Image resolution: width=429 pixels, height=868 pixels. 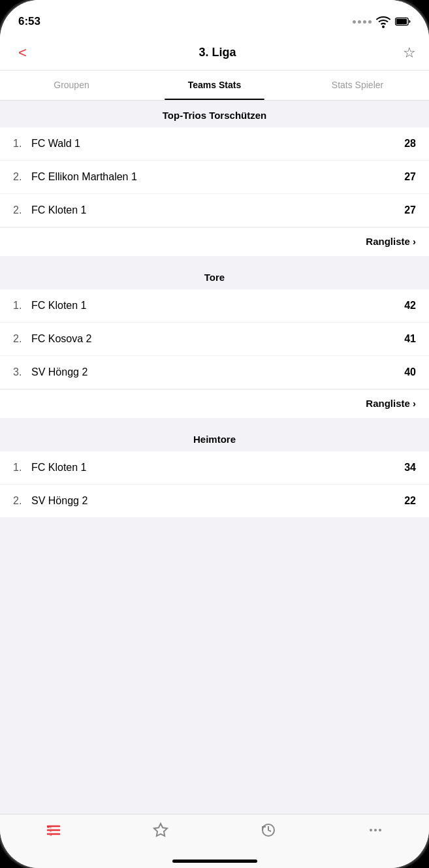 I want to click on status-time: 6:53, so click(x=29, y=22).